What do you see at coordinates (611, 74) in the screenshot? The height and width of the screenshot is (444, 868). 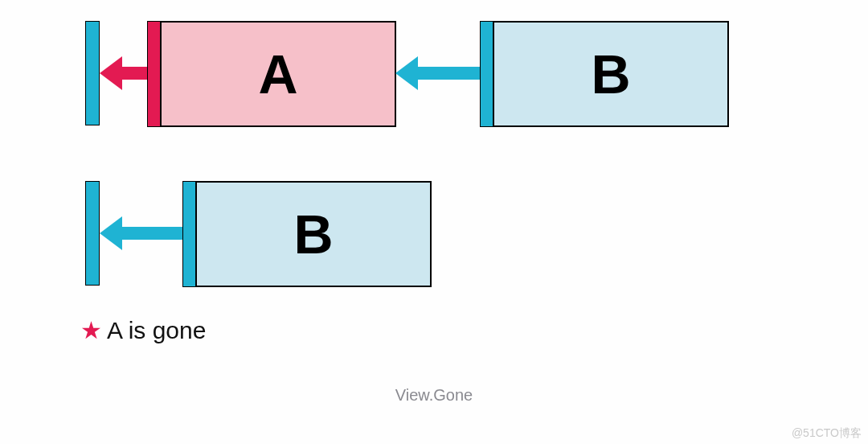 I see `box-b-row1: B` at bounding box center [611, 74].